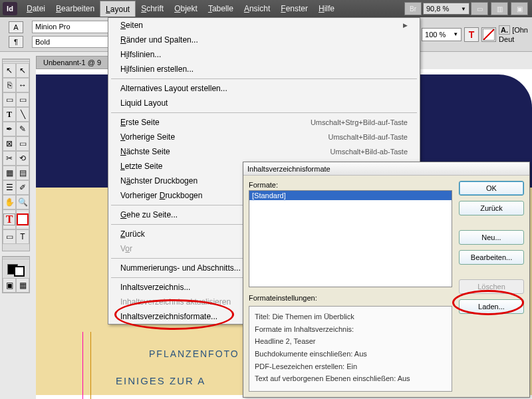 Image resolution: width=532 pixels, height=399 pixels. Describe the element at coordinates (9, 237) in the screenshot. I see `format-container-icon: ▭` at that location.